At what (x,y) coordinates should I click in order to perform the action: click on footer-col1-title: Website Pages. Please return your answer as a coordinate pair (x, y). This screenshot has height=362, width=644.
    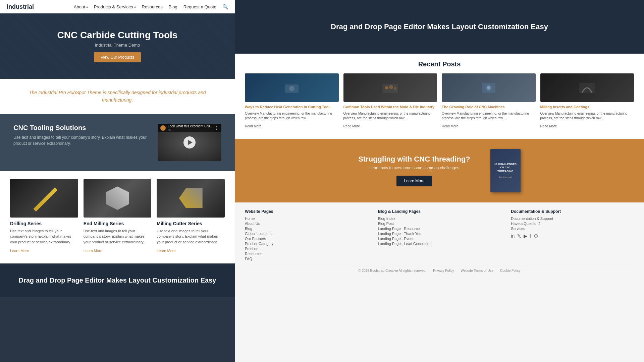
    Looking at the image, I should click on (307, 212).